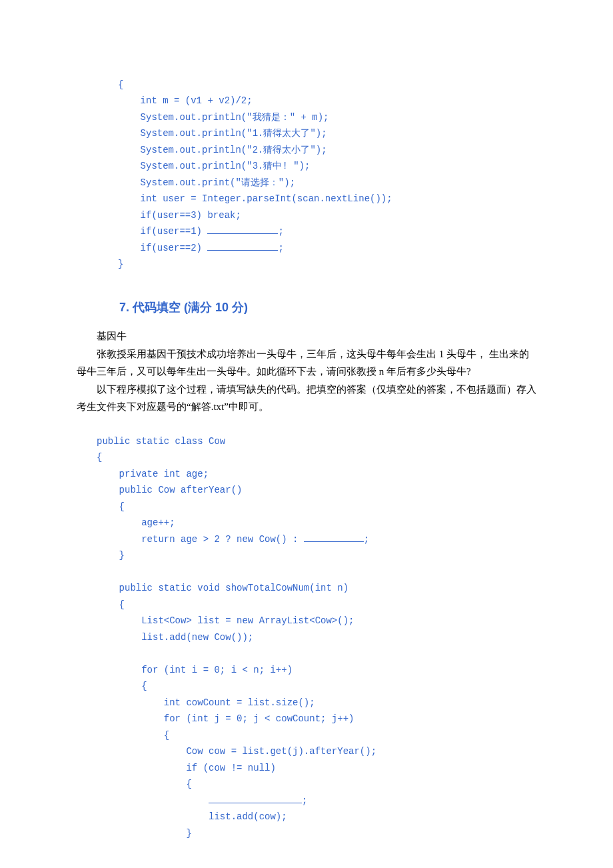 The image size is (613, 868). What do you see at coordinates (136, 523) in the screenshot?
I see `code-line: age++;` at bounding box center [136, 523].